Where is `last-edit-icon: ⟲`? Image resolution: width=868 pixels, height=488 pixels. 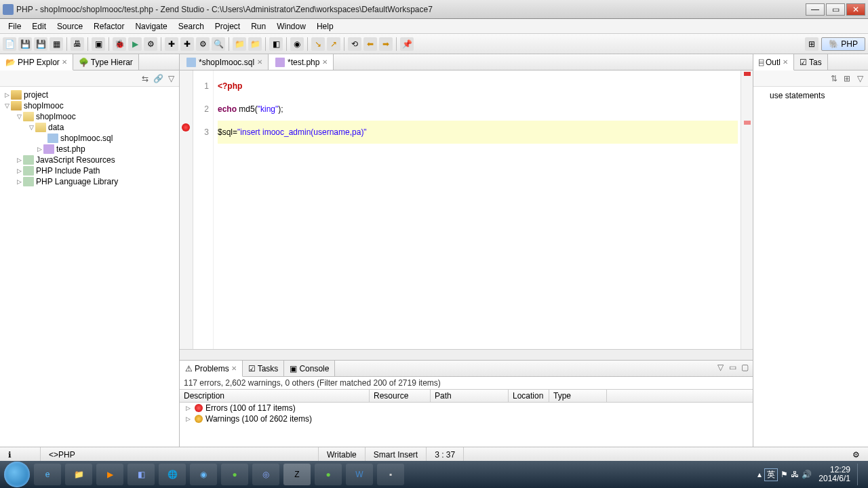
last-edit-icon: ⟲ is located at coordinates (355, 44).